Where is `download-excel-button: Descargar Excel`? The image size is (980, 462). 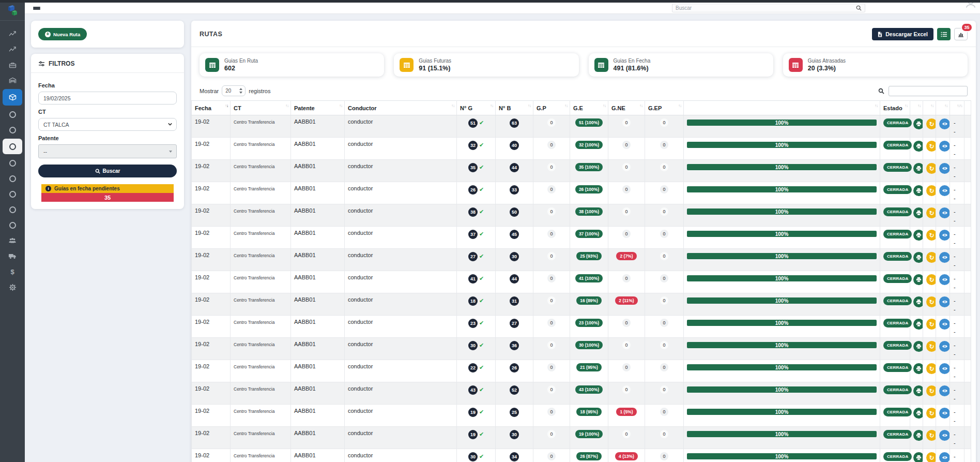
download-excel-button: Descargar Excel is located at coordinates (902, 34).